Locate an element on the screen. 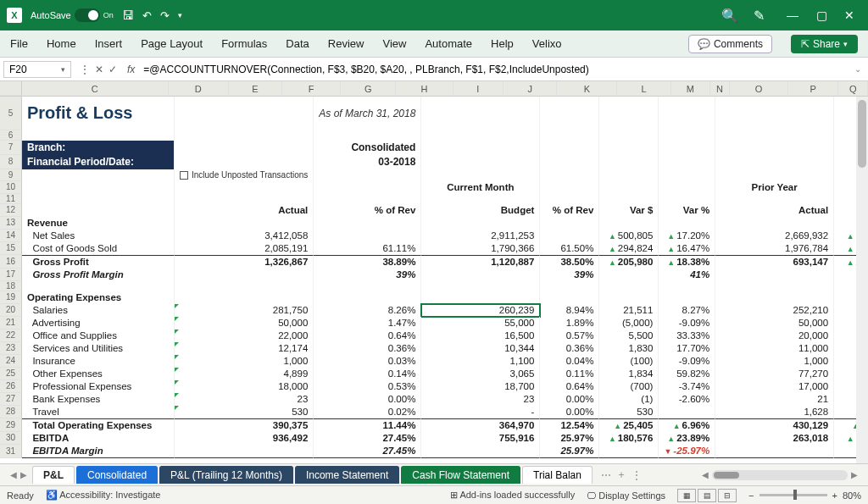  cell: Financial Period/Date: is located at coordinates (98, 163).